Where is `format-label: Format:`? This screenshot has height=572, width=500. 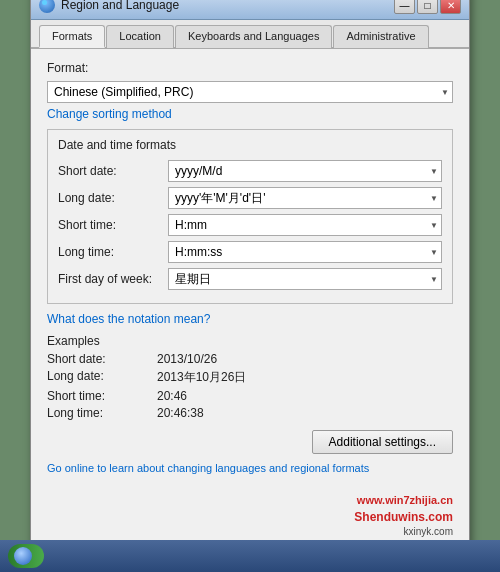 format-label: Format: is located at coordinates (250, 68).